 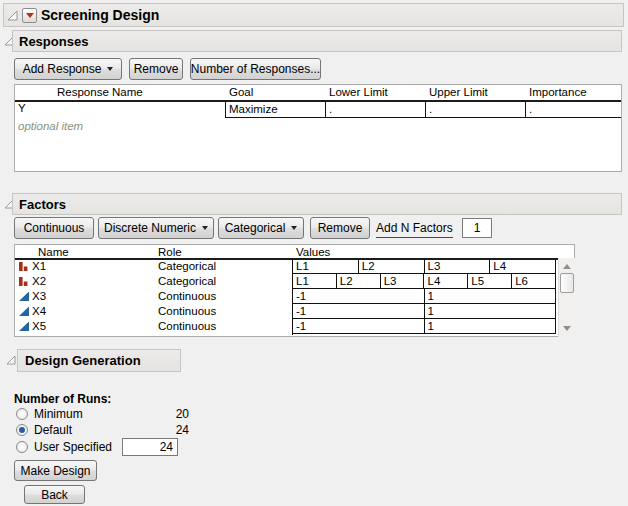 I want to click on scrollbar-thumb, so click(x=567, y=283).